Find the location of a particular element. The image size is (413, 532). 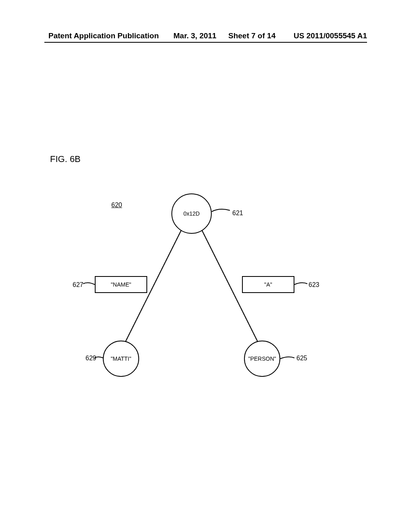

header-pubnum: US 2011/0055545 A1 is located at coordinates (330, 36).